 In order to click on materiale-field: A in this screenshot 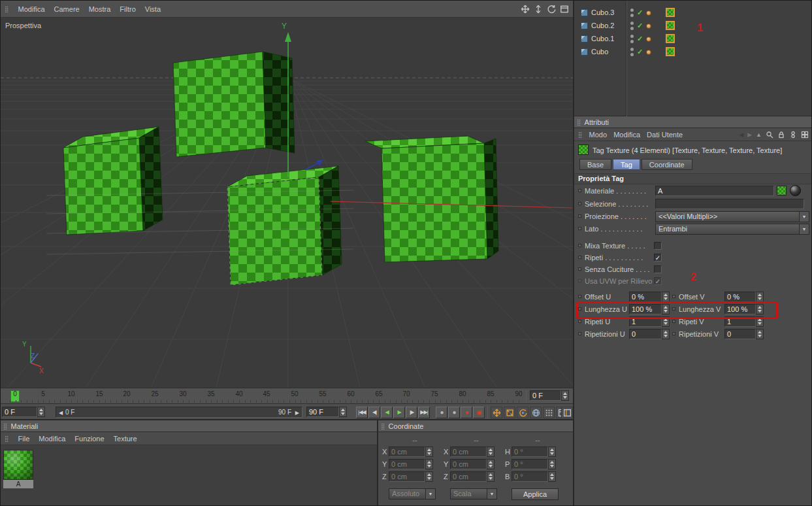, I will do `click(715, 191)`.